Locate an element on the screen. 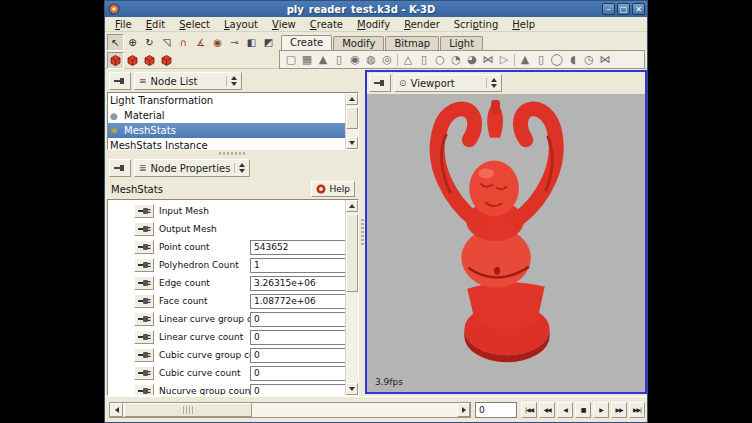 The image size is (752, 423). create-quadric-hemisphere-icon: ◔ is located at coordinates (456, 60).